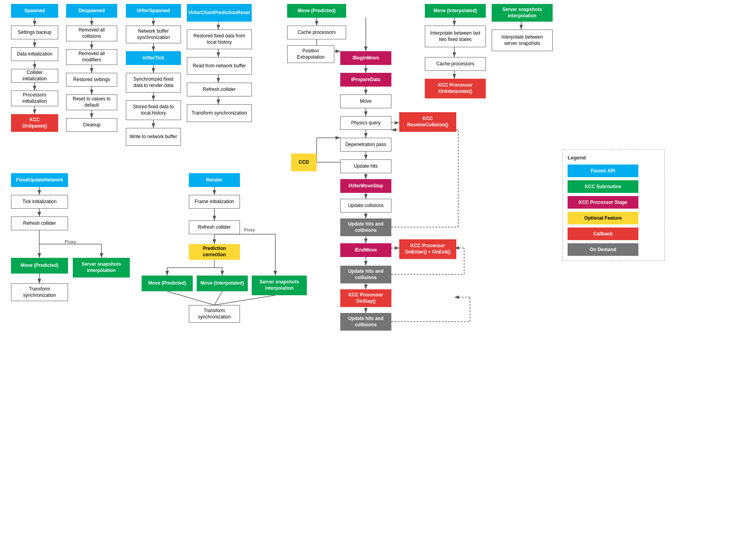 Image resolution: width=756 pixels, height=544 pixels. I want to click on iaftermovestep-label: IAfterMoveStep, so click(366, 186).